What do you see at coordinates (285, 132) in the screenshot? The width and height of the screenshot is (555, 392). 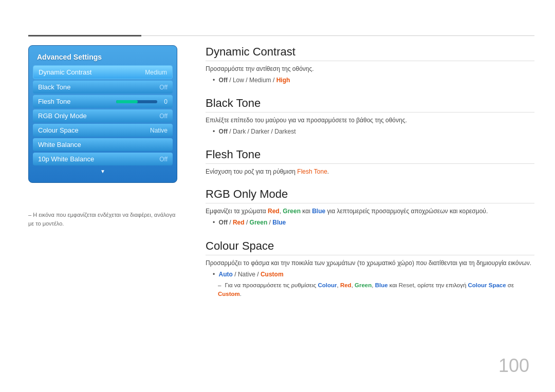 I see `opt-bt-darkest: Darkest` at bounding box center [285, 132].